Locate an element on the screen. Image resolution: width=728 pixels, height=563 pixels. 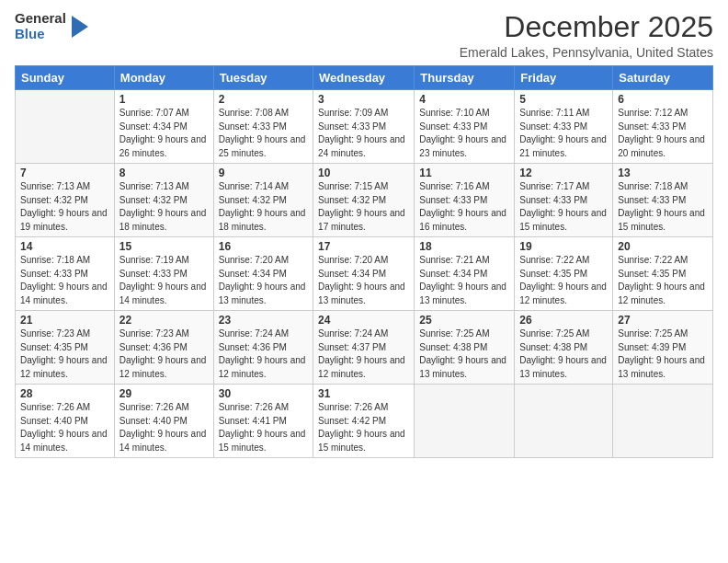
day-number: 25 is located at coordinates (464, 320).